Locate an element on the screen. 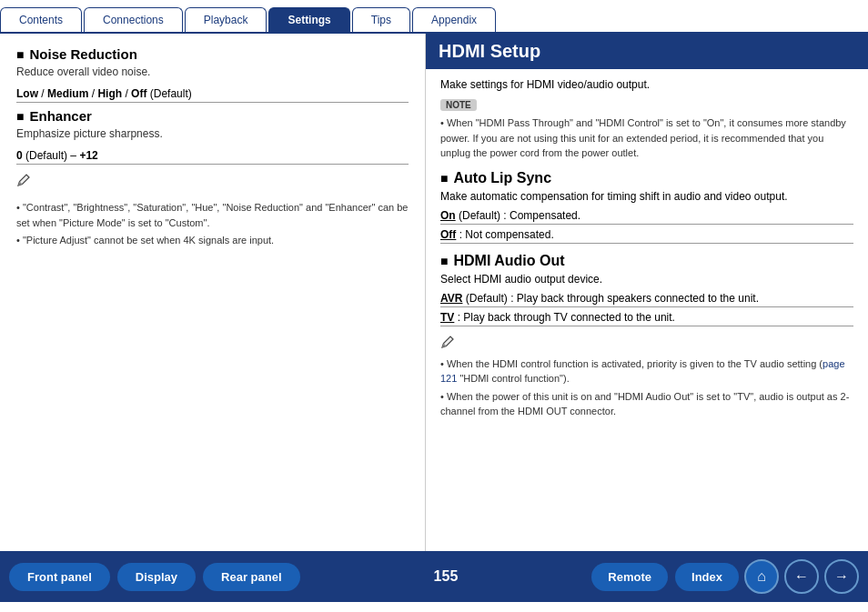 The width and height of the screenshot is (868, 612). hdmi-audio-out-tv: TV : Play back through TV connected to t… is located at coordinates (647, 318).